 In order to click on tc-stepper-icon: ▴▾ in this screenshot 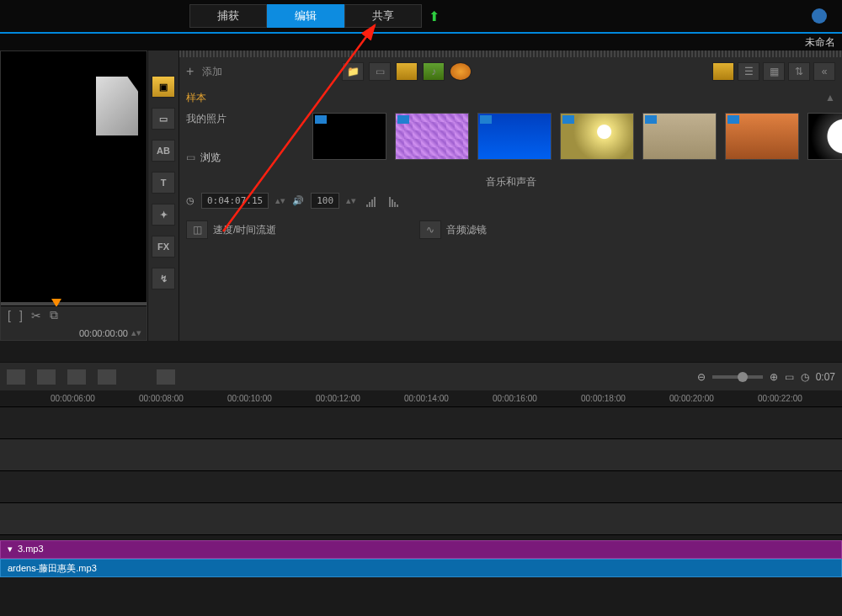, I will do `click(280, 200)`.